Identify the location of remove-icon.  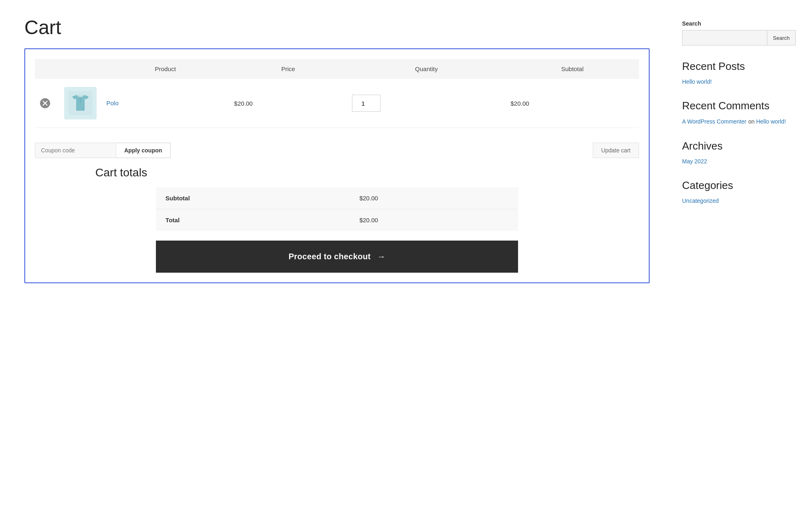
(45, 103).